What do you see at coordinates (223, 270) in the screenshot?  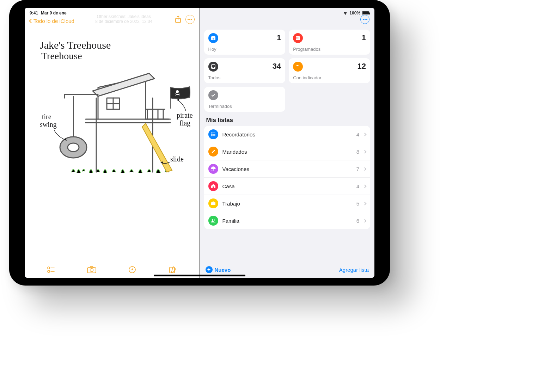 I see `new-reminder-label: Nuevo` at bounding box center [223, 270].